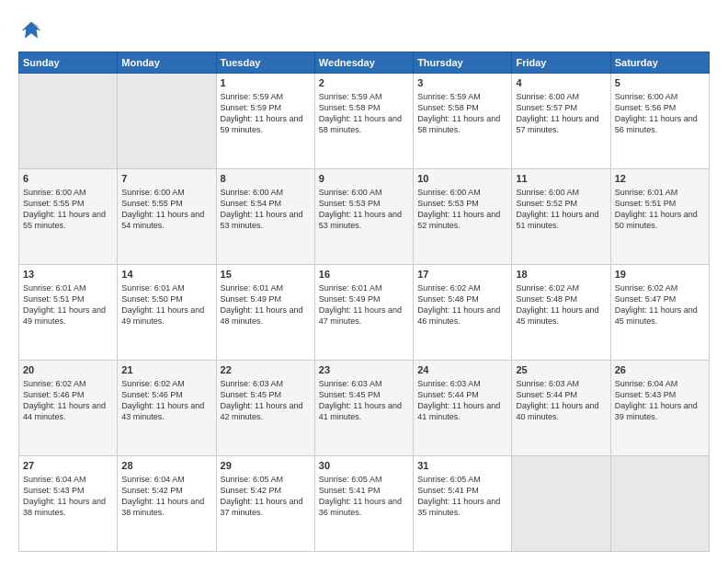 The image size is (728, 563). What do you see at coordinates (364, 370) in the screenshot?
I see `day-number: 23` at bounding box center [364, 370].